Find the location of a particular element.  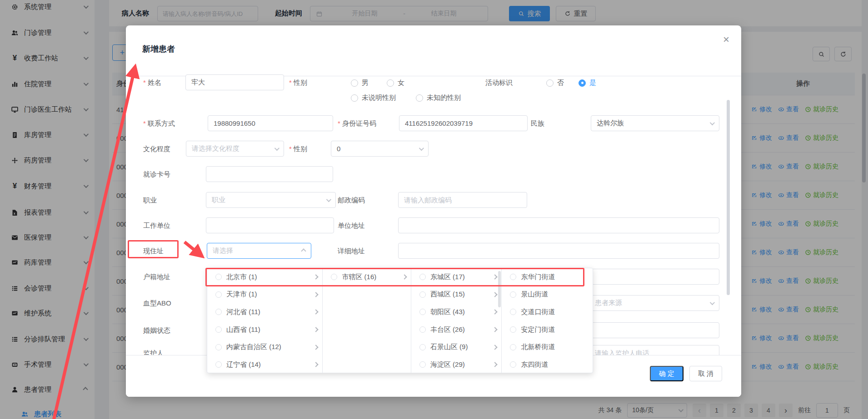

cascader-street-option: 安定门街道 is located at coordinates (547, 330).